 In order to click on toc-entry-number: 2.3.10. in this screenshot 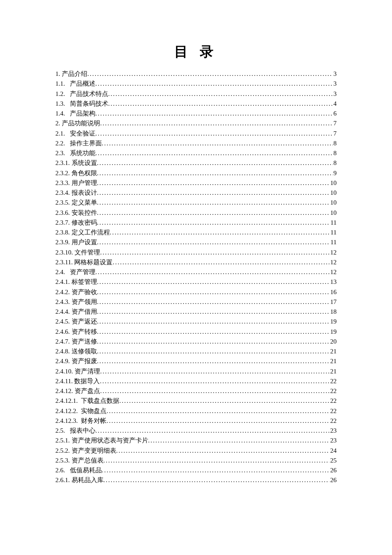, I will do `click(64, 252)`.